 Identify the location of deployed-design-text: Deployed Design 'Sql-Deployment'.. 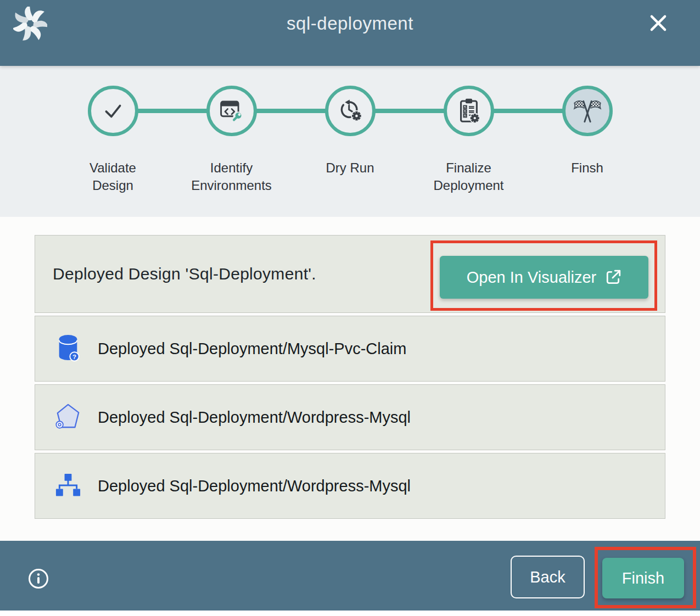
(184, 274).